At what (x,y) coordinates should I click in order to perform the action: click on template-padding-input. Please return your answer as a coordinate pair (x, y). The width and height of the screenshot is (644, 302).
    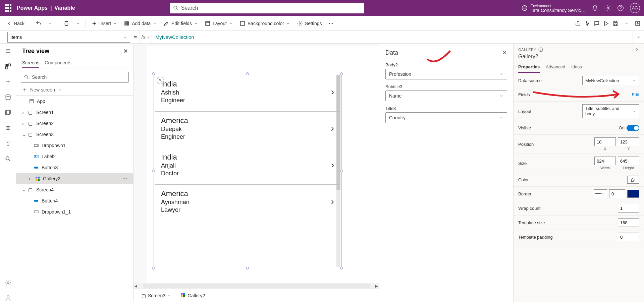
    Looking at the image, I should click on (629, 237).